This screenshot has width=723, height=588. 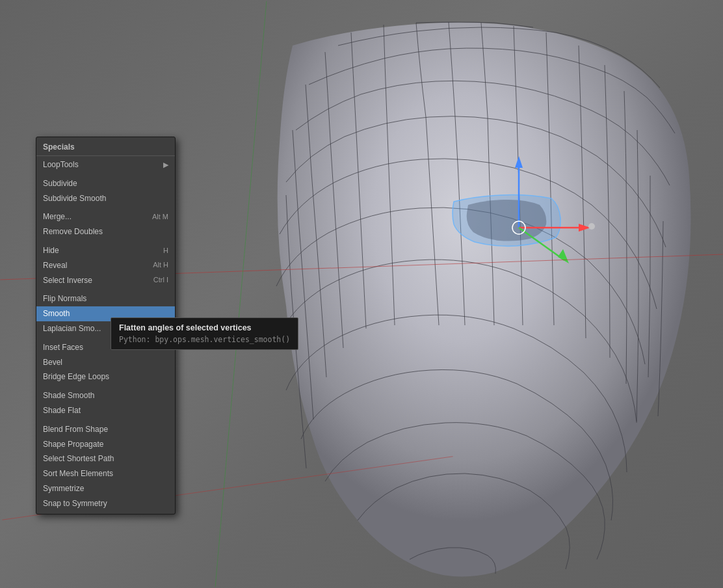 What do you see at coordinates (75, 429) in the screenshot?
I see `blend-from-shape-label: Blend From Shape` at bounding box center [75, 429].